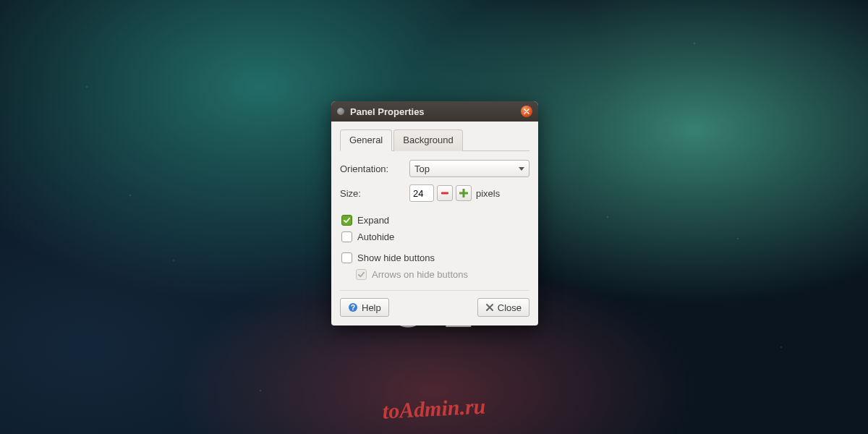 The image size is (868, 434). What do you see at coordinates (422, 193) in the screenshot?
I see `size-input` at bounding box center [422, 193].